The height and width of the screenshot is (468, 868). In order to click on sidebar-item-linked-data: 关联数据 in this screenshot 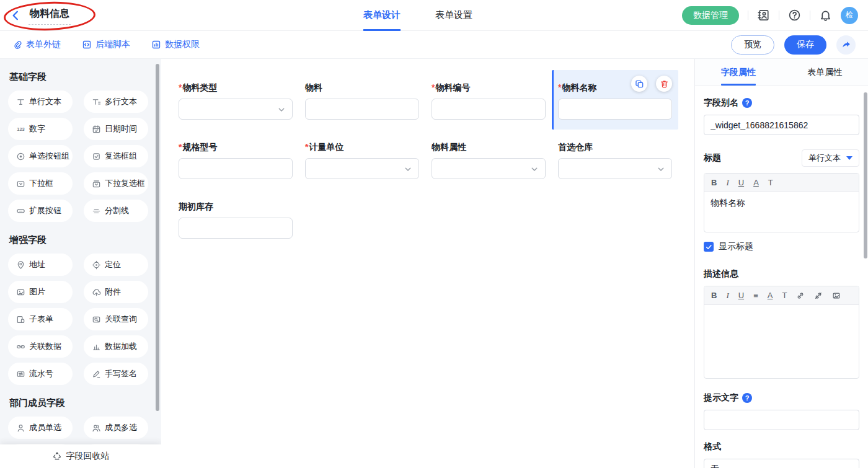, I will do `click(40, 347)`.